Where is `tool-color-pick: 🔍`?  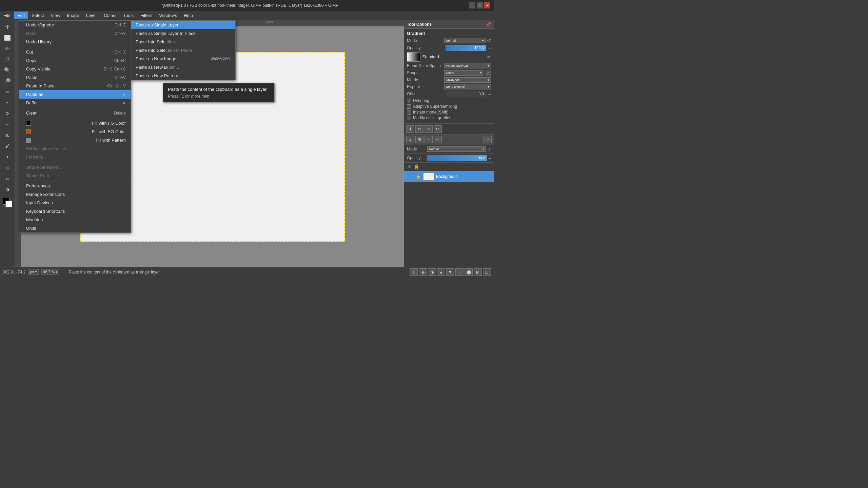 tool-color-pick: 🔍 is located at coordinates (7, 70).